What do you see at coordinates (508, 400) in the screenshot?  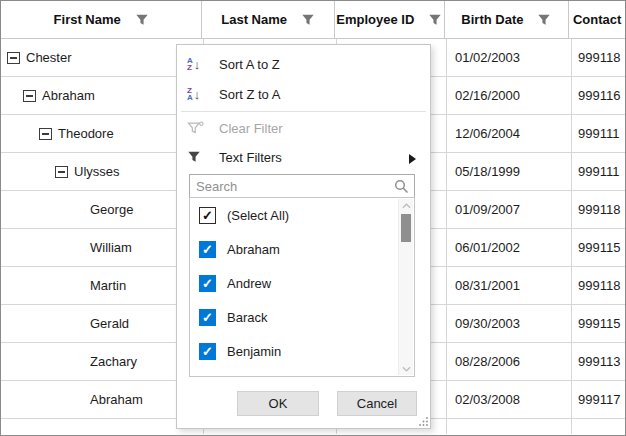 I see `birth-date-cell: 02/03/2008` at bounding box center [508, 400].